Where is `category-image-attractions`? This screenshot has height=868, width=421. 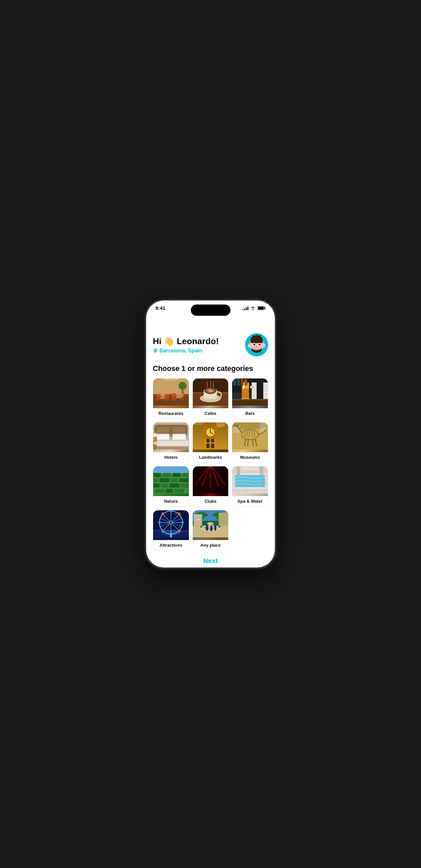
category-image-attractions is located at coordinates (171, 525).